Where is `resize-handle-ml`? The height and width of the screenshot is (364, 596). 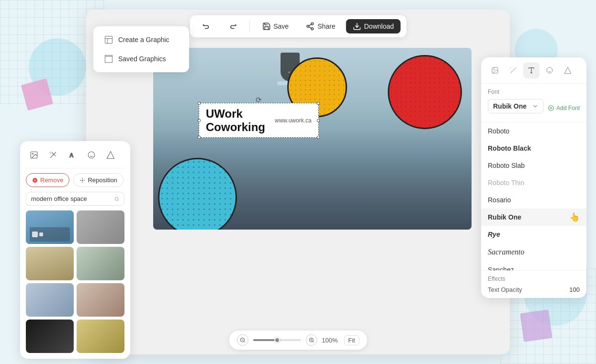 resize-handle-ml is located at coordinates (199, 121).